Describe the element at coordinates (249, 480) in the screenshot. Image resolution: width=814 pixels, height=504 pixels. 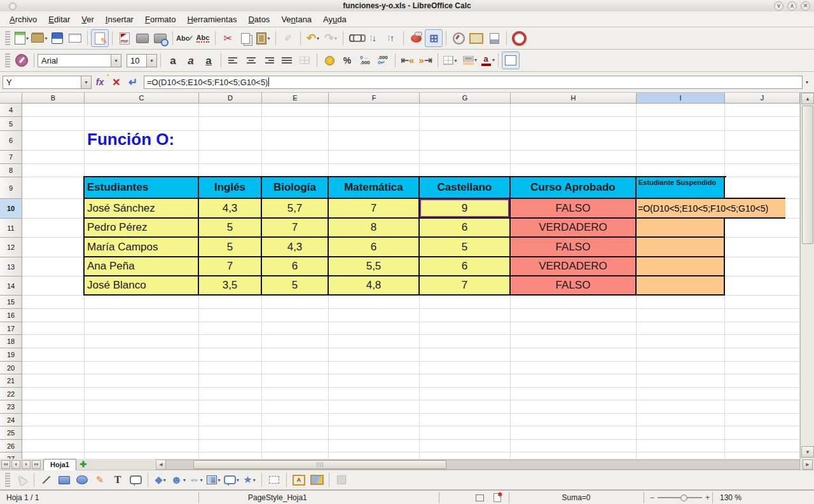
I see `stars-button: ★▾` at that location.